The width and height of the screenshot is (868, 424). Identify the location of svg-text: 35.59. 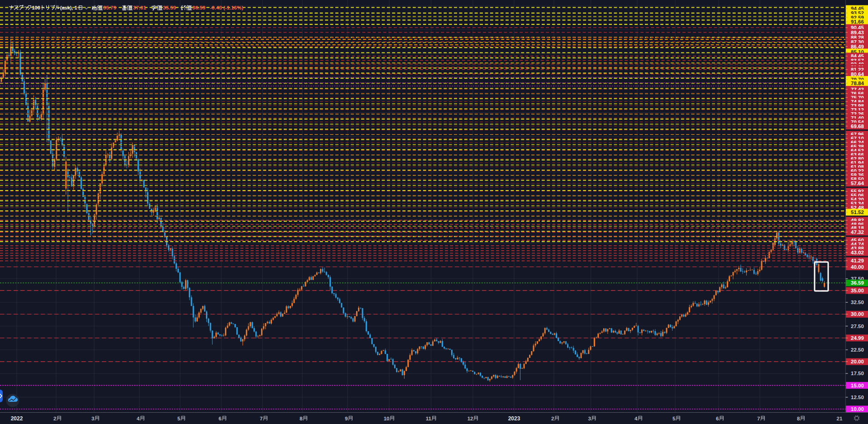
(169, 8).